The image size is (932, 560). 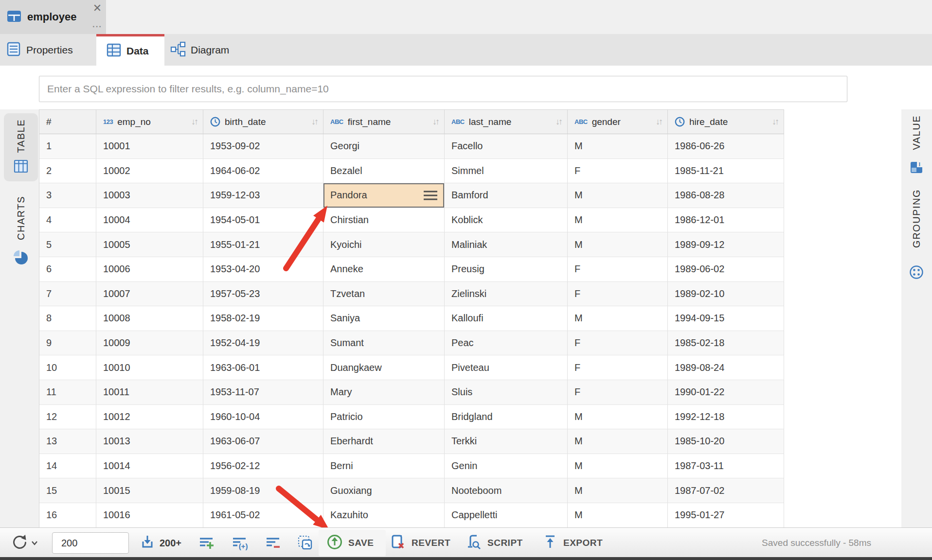 I want to click on cell-emp_no: 10005, so click(x=150, y=245).